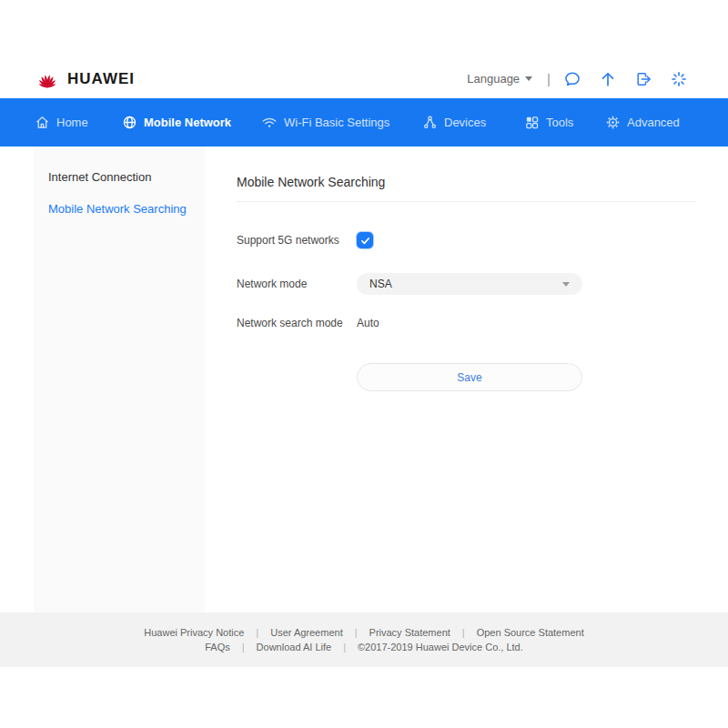  What do you see at coordinates (531, 632) in the screenshot?
I see `link-open-source-statement: Open Source Statement` at bounding box center [531, 632].